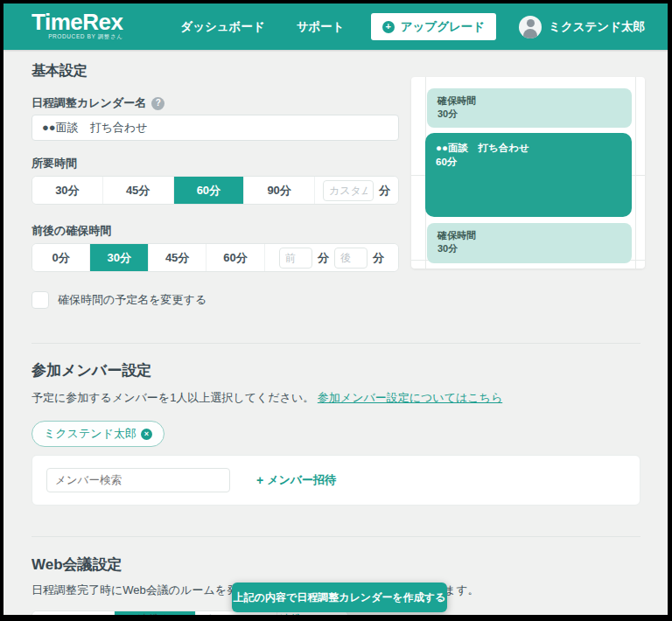  I want to click on preview-buffer-top-duration: 30分, so click(529, 114).